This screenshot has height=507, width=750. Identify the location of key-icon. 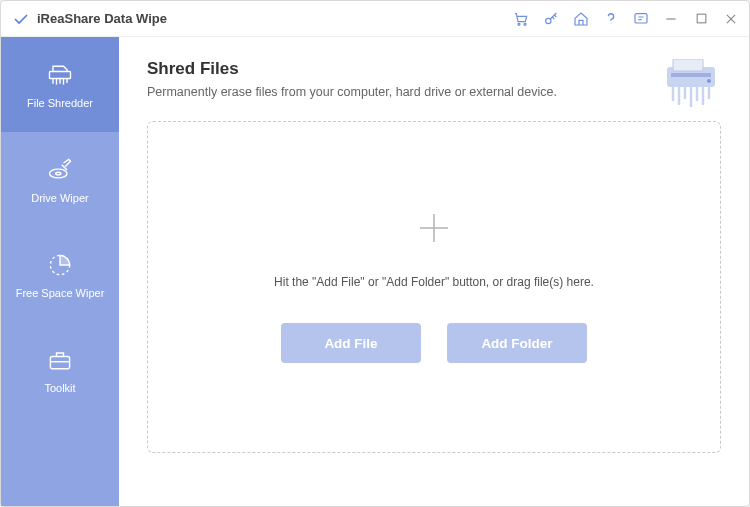
(551, 19).